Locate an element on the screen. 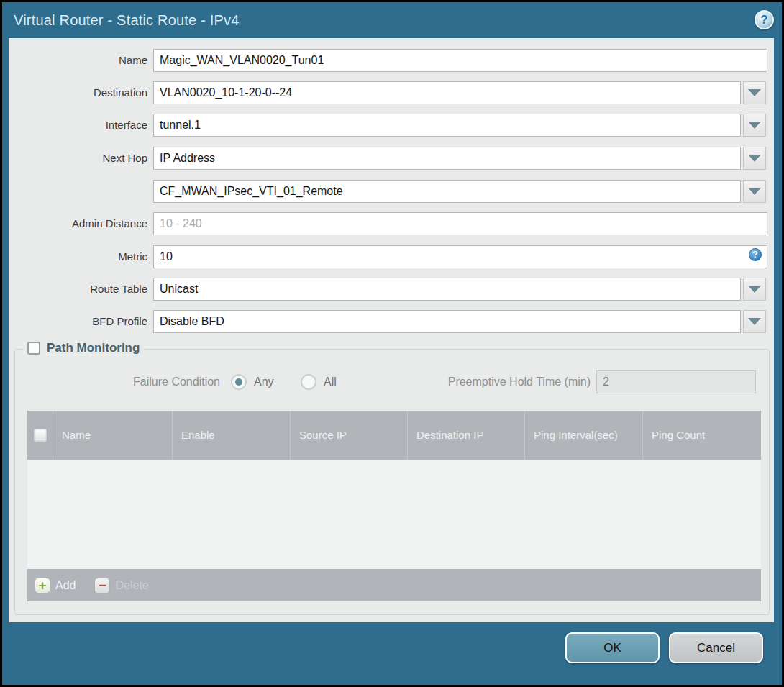  name-row: Name is located at coordinates (391, 60).